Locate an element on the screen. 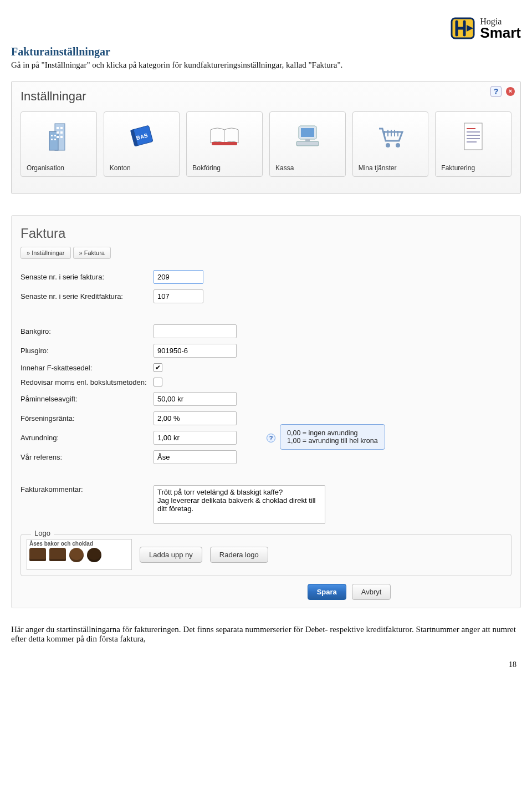 Image resolution: width=532 pixels, height=794 pixels. faktura-panel-title: Faktura is located at coordinates (266, 233).